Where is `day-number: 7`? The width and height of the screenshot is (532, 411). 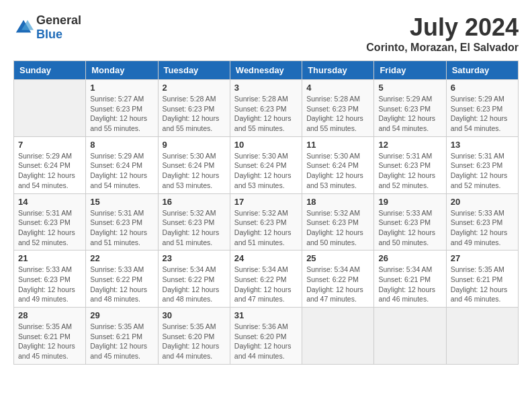
day-number: 7 is located at coordinates (50, 145).